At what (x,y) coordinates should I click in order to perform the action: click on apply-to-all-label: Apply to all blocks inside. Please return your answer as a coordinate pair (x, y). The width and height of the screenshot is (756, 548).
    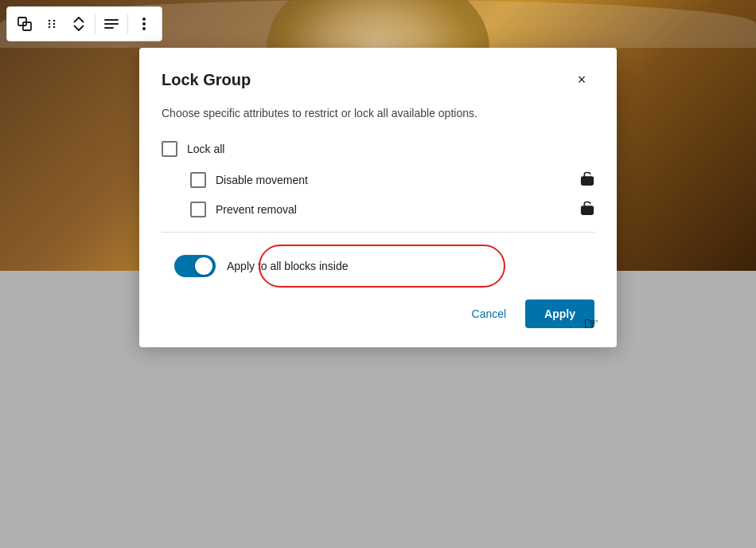
    Looking at the image, I should click on (288, 266).